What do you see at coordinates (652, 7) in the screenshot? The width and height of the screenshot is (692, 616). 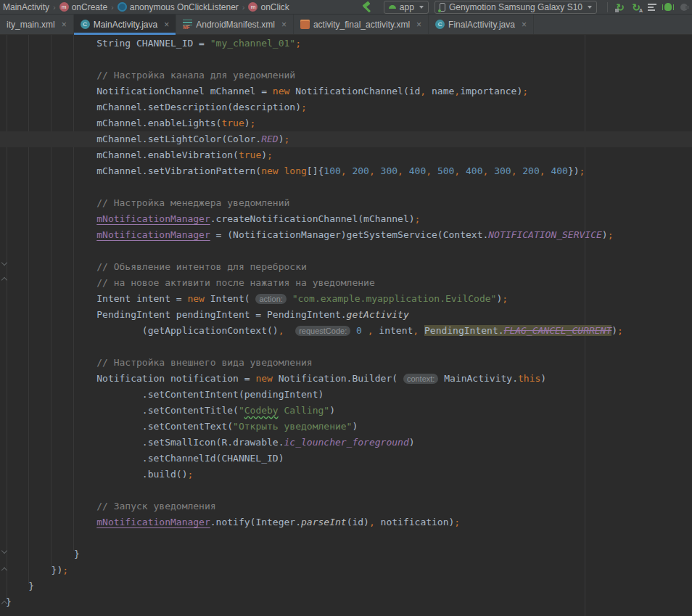 I see `profiler-button` at bounding box center [652, 7].